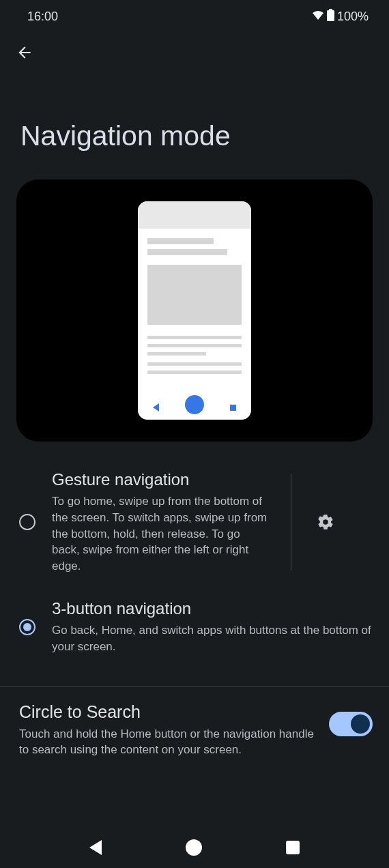 The width and height of the screenshot is (389, 868). What do you see at coordinates (351, 724) in the screenshot?
I see `cts-toggle` at bounding box center [351, 724].